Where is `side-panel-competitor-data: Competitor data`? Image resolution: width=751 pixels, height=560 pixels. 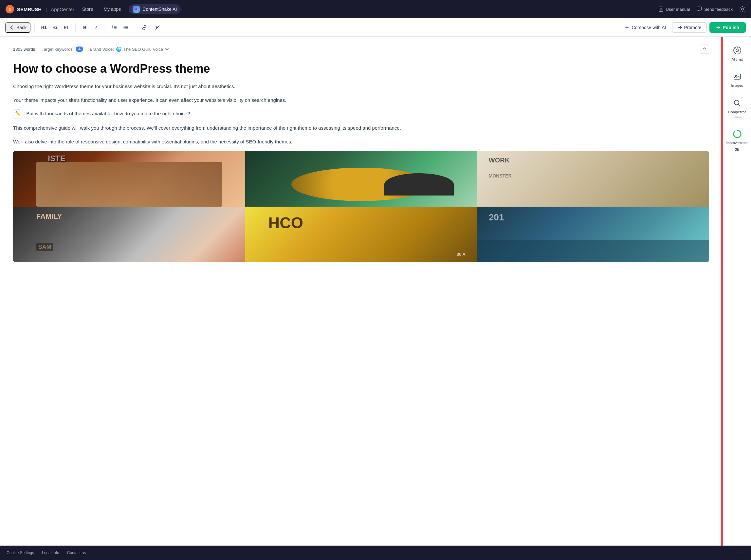 side-panel-competitor-data: Competitor data is located at coordinates (737, 109).